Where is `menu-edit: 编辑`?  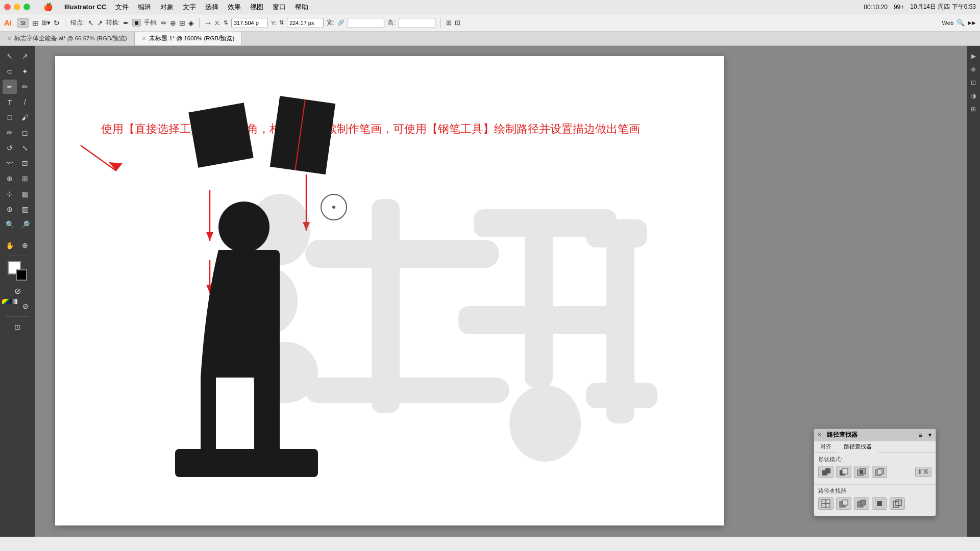
menu-edit: 编辑 is located at coordinates (144, 7).